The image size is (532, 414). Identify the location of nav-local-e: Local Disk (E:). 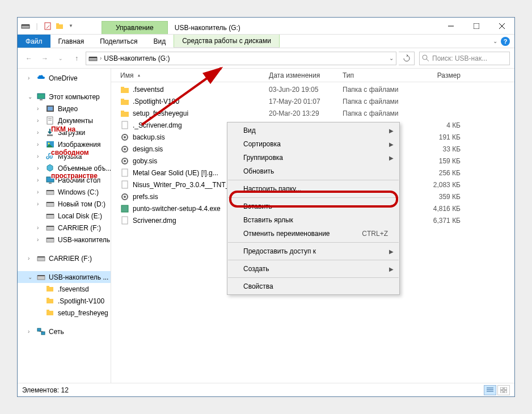
(64, 216).